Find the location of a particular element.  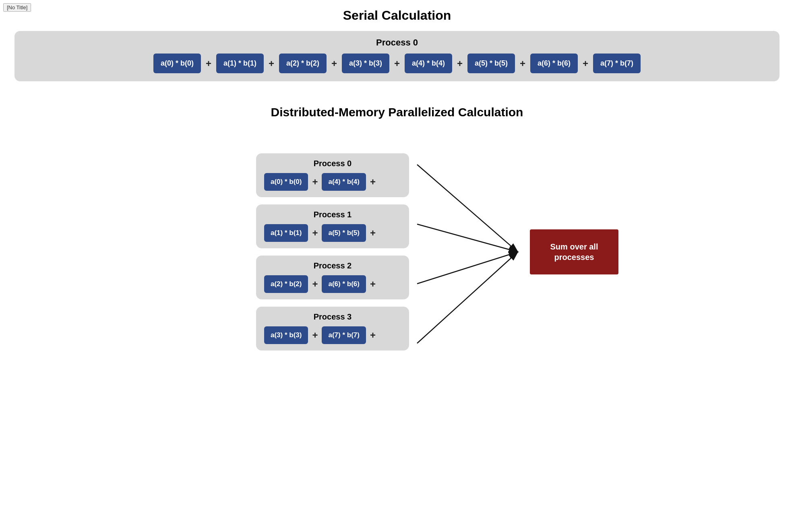

serial-term-5: a(5) * b(5) is located at coordinates (491, 64).